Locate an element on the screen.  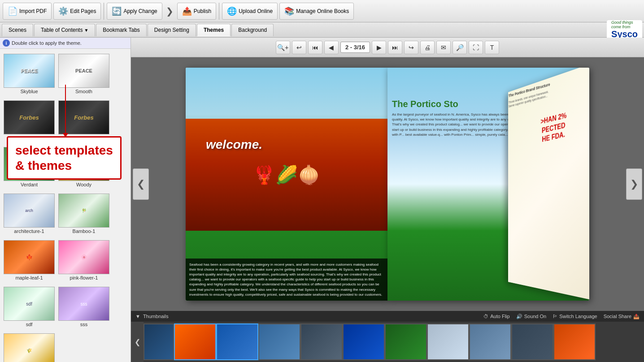
import-pdf-button: 📄 Import PDF is located at coordinates (27, 11).